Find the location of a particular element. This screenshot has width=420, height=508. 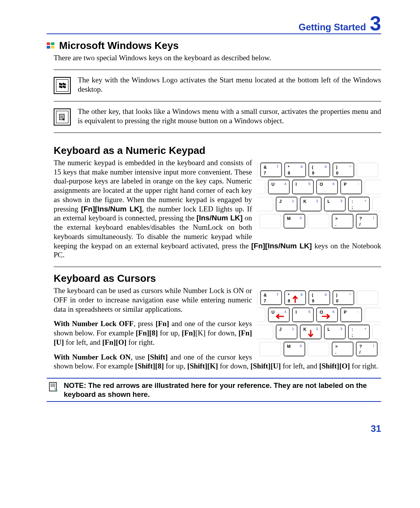

note-icon is located at coordinates (53, 387).